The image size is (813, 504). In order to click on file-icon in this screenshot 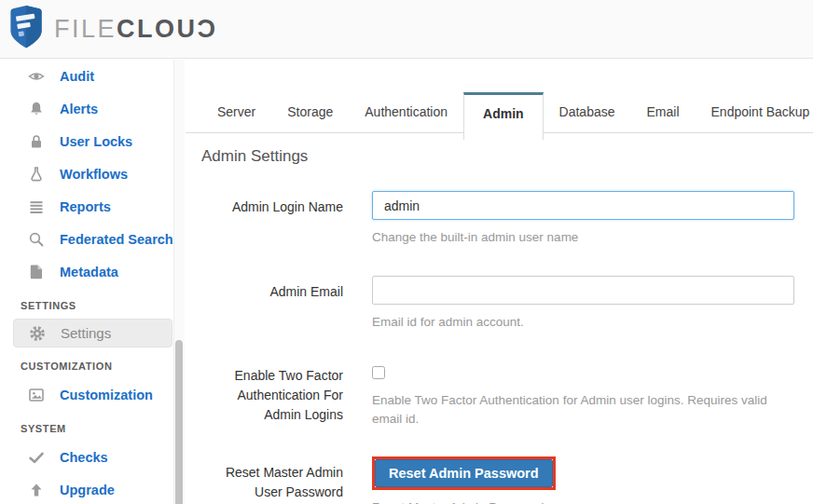, I will do `click(36, 272)`.